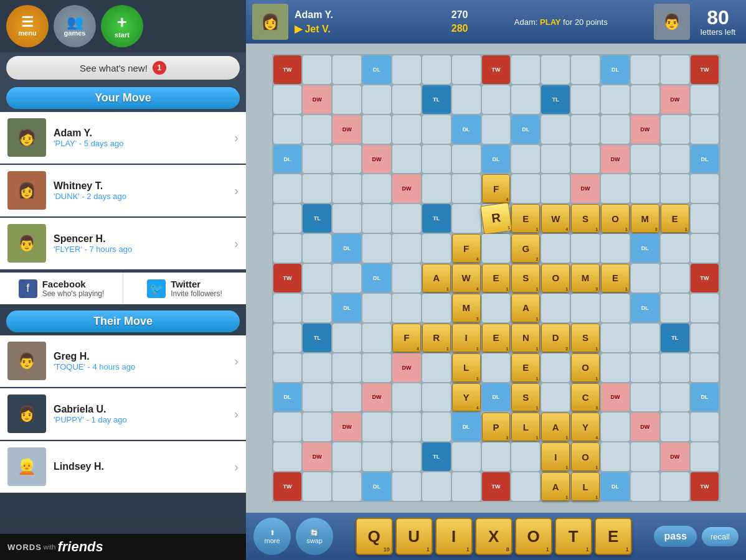 Image resolution: width=746 pixels, height=560 pixels. Describe the element at coordinates (27, 26) in the screenshot. I see `menu-button: ☰ menu` at that location.